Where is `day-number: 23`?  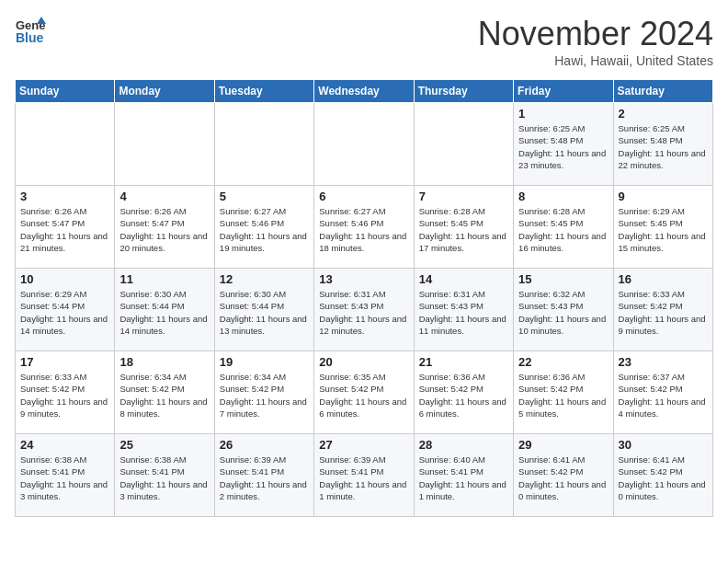 day-number: 23 is located at coordinates (664, 362).